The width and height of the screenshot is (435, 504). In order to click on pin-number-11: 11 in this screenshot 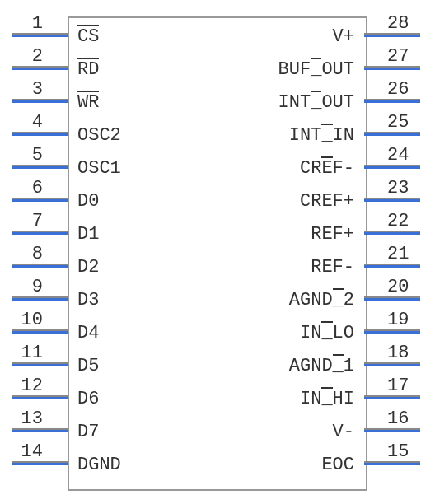, I will do `click(26, 352)`.